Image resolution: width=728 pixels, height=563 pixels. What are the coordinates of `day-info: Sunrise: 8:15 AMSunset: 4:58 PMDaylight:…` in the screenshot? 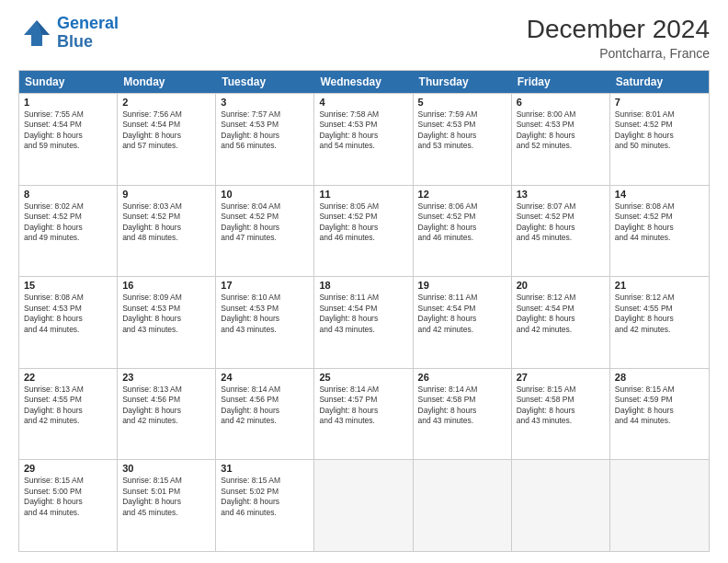 It's located at (561, 406).